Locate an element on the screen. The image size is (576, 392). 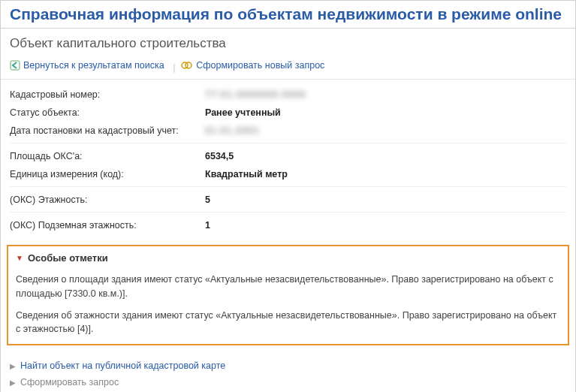
cad-number-label: Кадастровый номер: is located at coordinates (107, 95).